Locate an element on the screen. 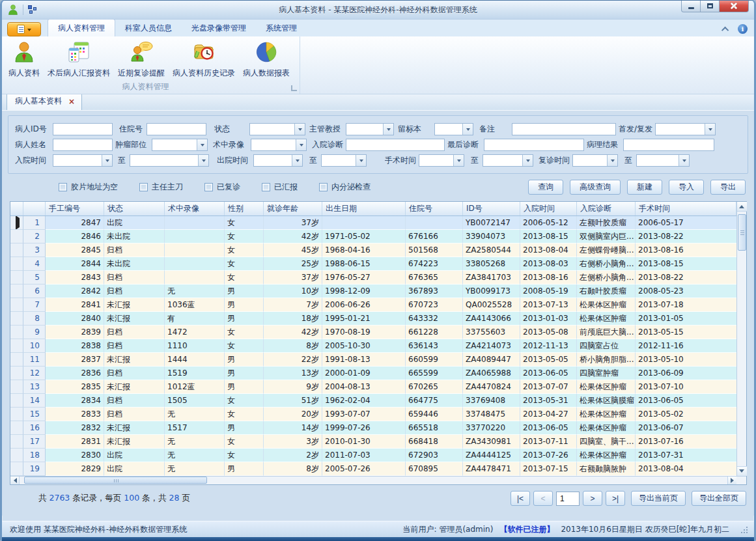  page-number-input is located at coordinates (568, 499).